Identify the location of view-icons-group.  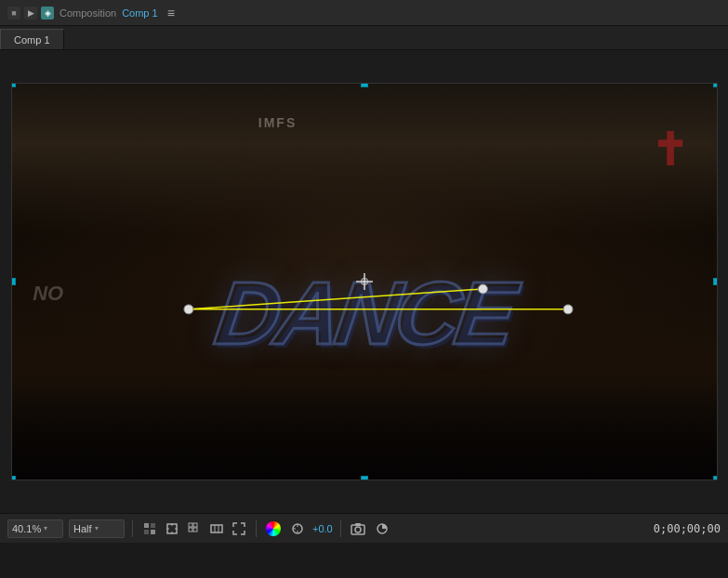
(194, 529).